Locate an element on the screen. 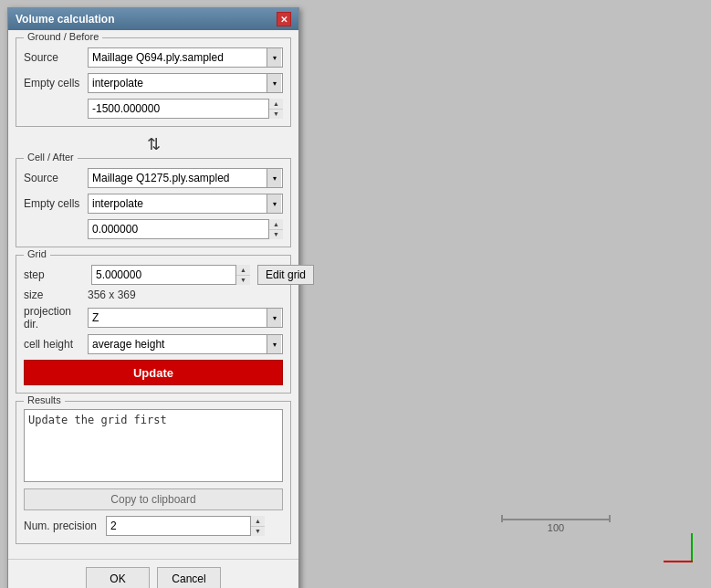 The width and height of the screenshot is (711, 588). ground-source-label: Source is located at coordinates (56, 58).